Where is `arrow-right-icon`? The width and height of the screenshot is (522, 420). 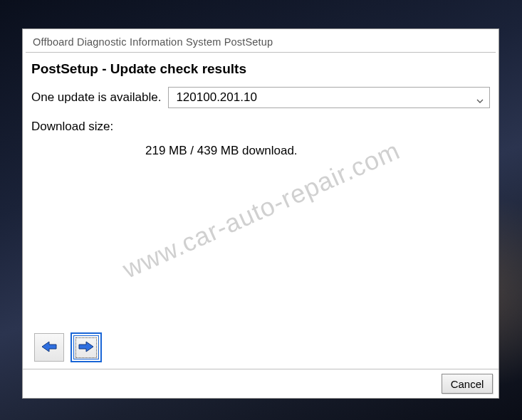
arrow-right-icon is located at coordinates (86, 347).